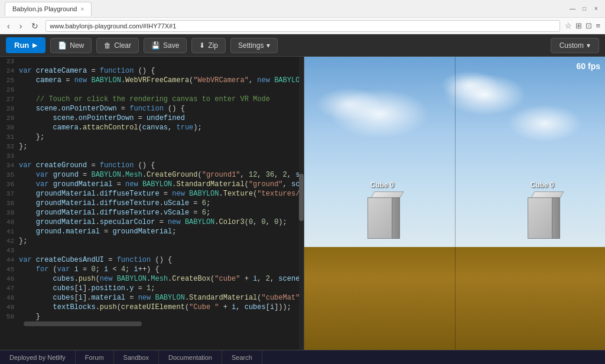 This screenshot has height=364, width=605. Describe the element at coordinates (38, 358) in the screenshot. I see `status-netlify-text: Deployed by Netlify` at that location.